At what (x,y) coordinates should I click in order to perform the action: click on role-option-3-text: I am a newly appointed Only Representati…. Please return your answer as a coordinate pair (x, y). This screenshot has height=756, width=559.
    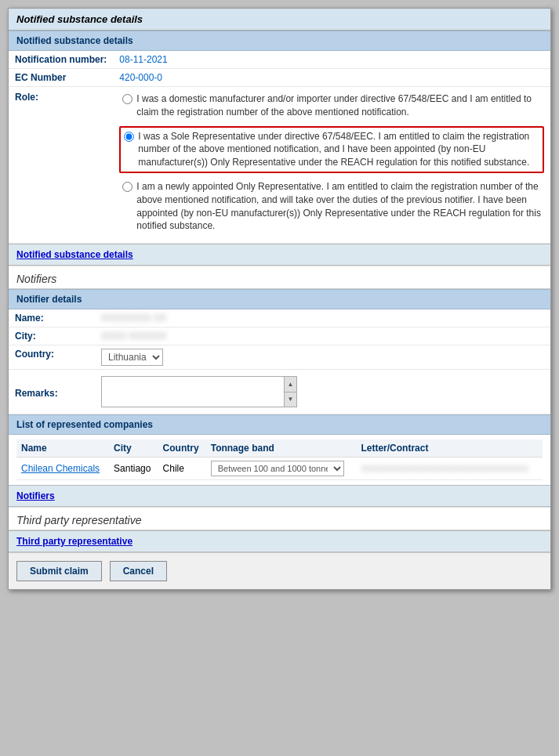
    Looking at the image, I should click on (339, 207).